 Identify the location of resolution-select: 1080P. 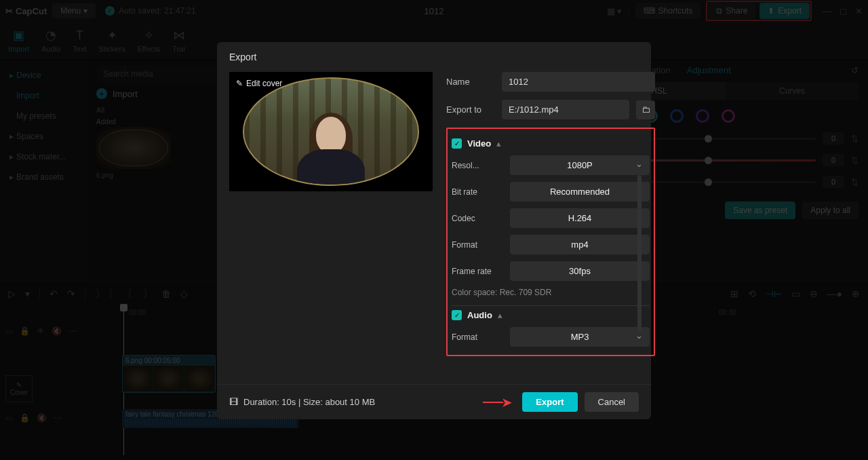
(580, 166).